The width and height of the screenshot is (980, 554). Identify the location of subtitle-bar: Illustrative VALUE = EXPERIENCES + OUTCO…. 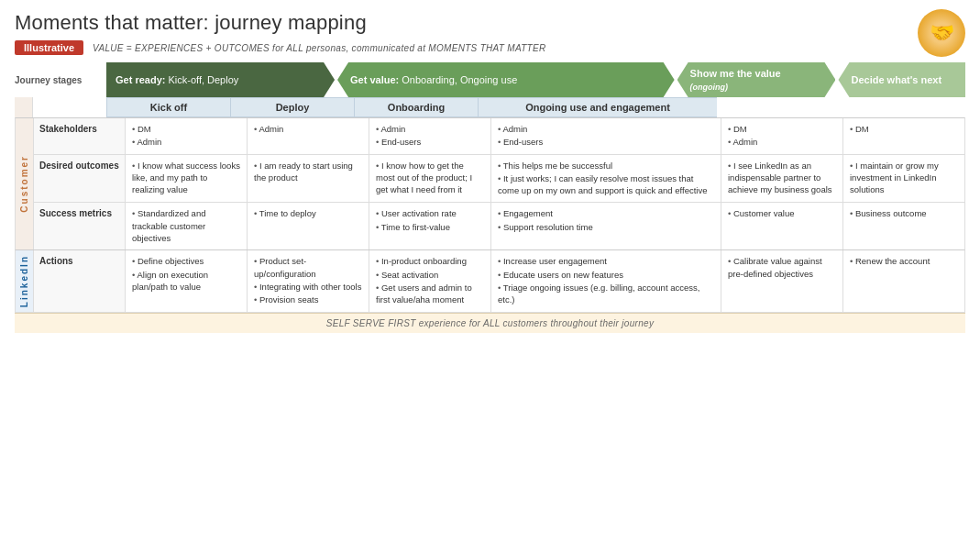
(490, 48).